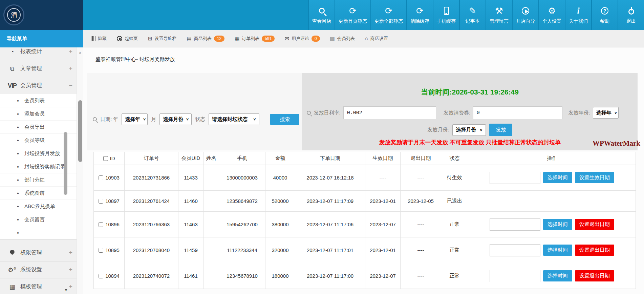 This screenshot has height=294, width=644. Describe the element at coordinates (616, 144) in the screenshot. I see `watermark: WPWaterMark` at that location.